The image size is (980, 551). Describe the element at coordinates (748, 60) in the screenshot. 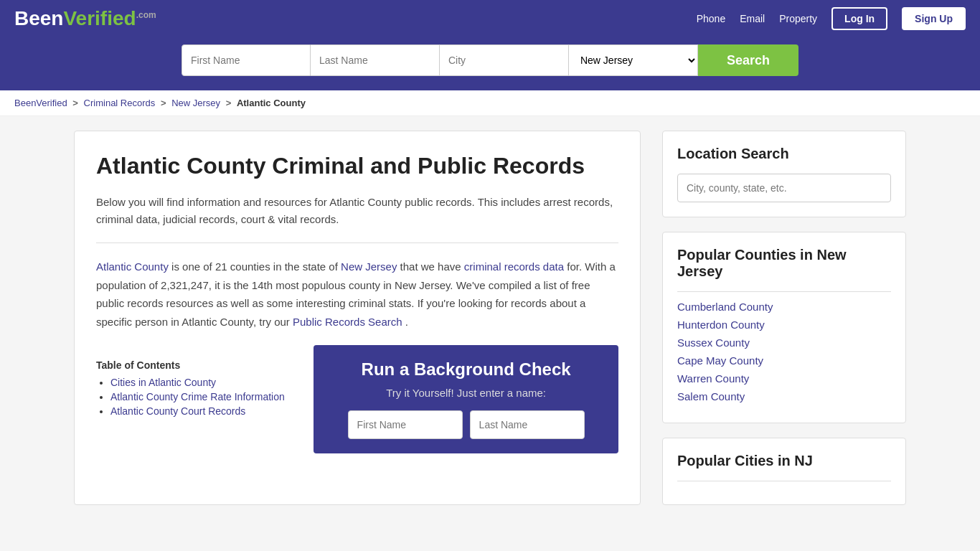

I see `search-button: Search` at that location.